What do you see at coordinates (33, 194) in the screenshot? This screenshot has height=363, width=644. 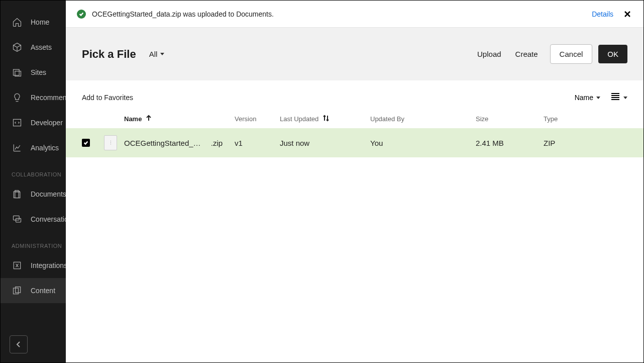 I see `sidebar-item-documents: Documents` at bounding box center [33, 194].